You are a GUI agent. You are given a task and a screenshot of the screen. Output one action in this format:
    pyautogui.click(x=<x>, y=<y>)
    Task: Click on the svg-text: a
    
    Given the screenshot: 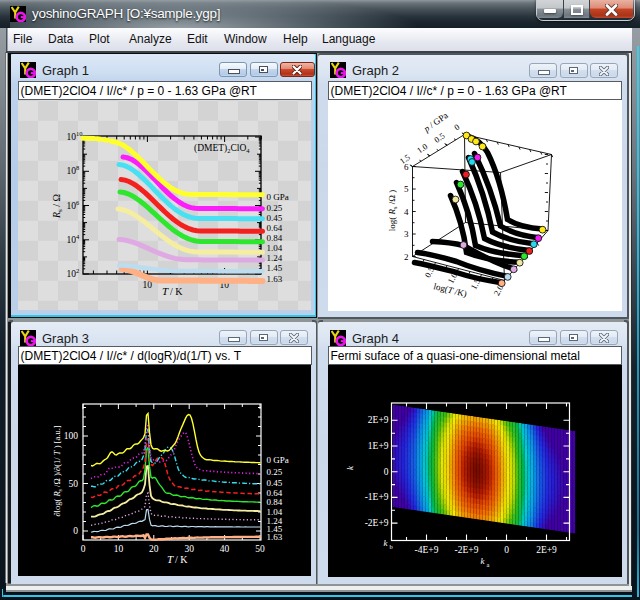 What is the action you would take?
    pyautogui.click(x=488, y=564)
    